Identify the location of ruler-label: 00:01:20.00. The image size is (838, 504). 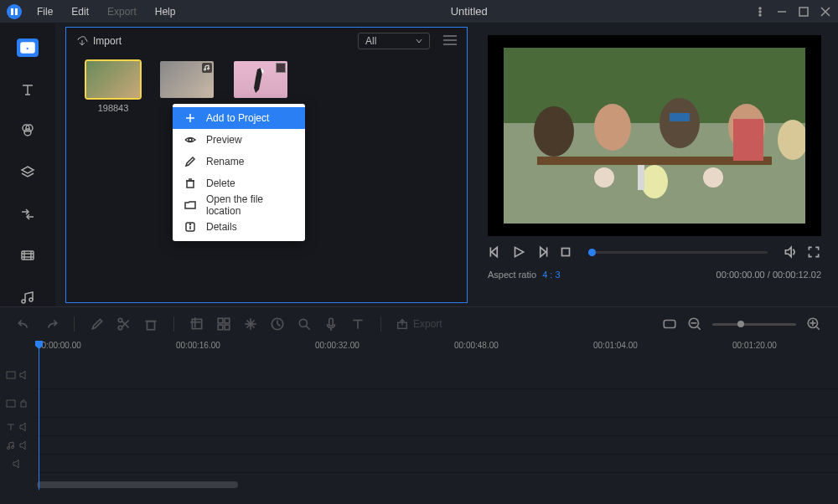
(754, 345).